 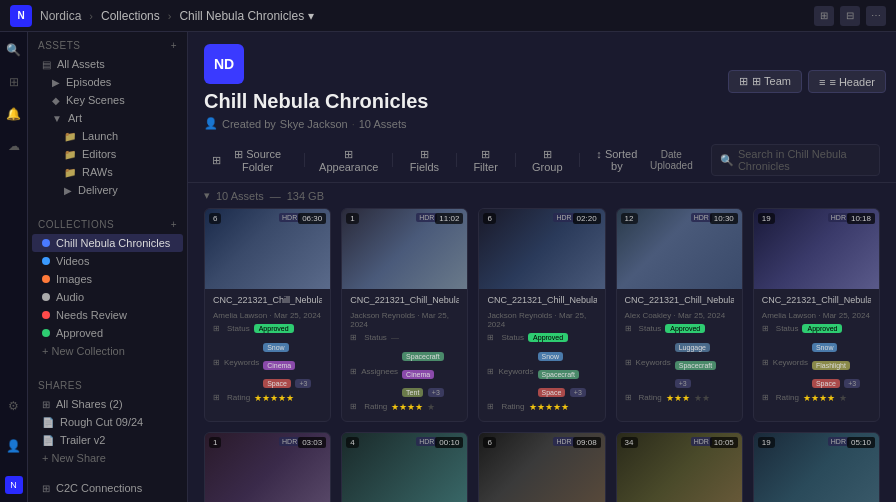 I want to click on sidebar-collection-chill-nebula: Chill Nebula Chronicles, so click(x=108, y=243).